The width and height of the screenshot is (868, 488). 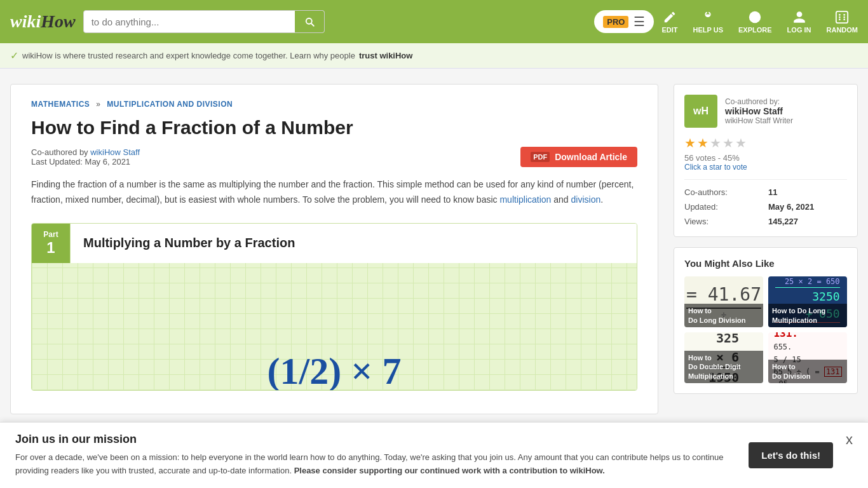 What do you see at coordinates (808, 207) in the screenshot?
I see `updated-value: May 6, 2021` at bounding box center [808, 207].